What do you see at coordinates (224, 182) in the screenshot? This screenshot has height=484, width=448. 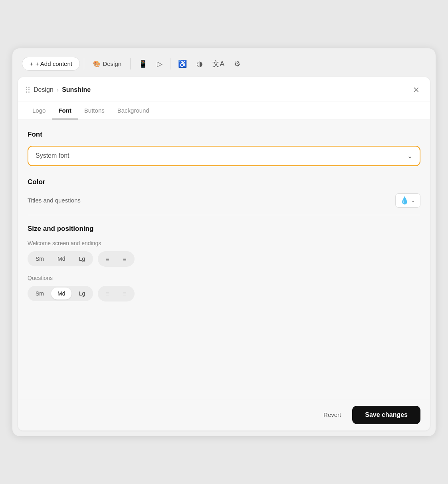 I see `color-section-title: Color` at bounding box center [224, 182].